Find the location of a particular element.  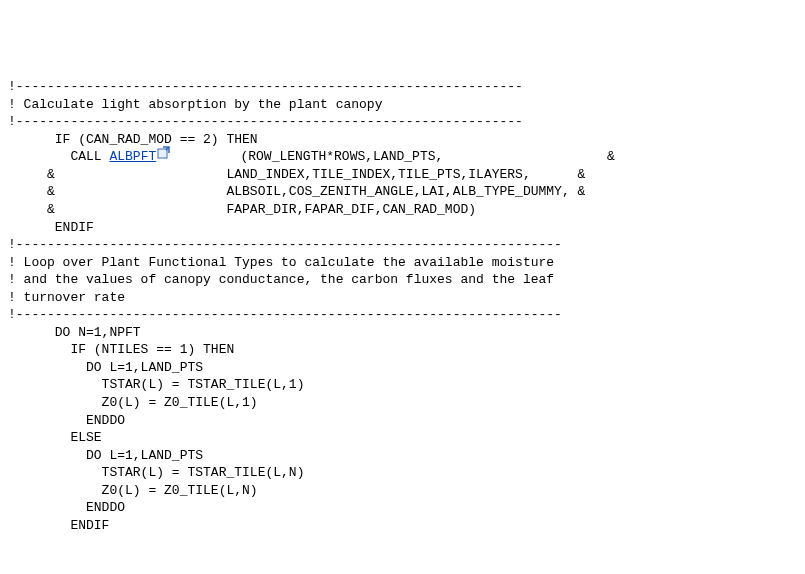

code-line: IF (CAN_RAD_MOD == 2) THEN is located at coordinates (402, 140).